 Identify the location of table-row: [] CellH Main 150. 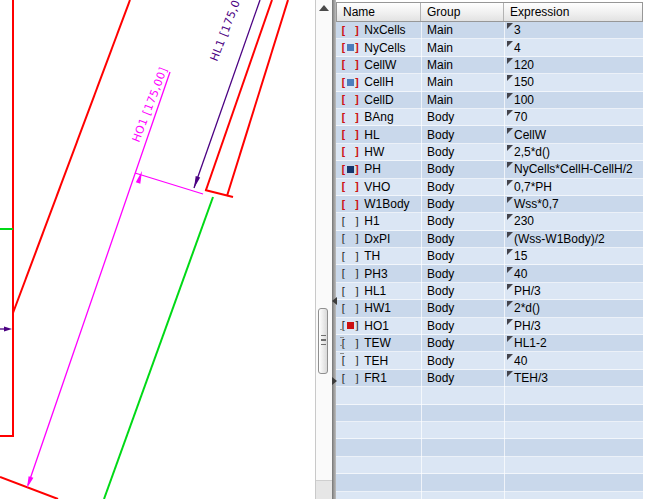
(490, 82).